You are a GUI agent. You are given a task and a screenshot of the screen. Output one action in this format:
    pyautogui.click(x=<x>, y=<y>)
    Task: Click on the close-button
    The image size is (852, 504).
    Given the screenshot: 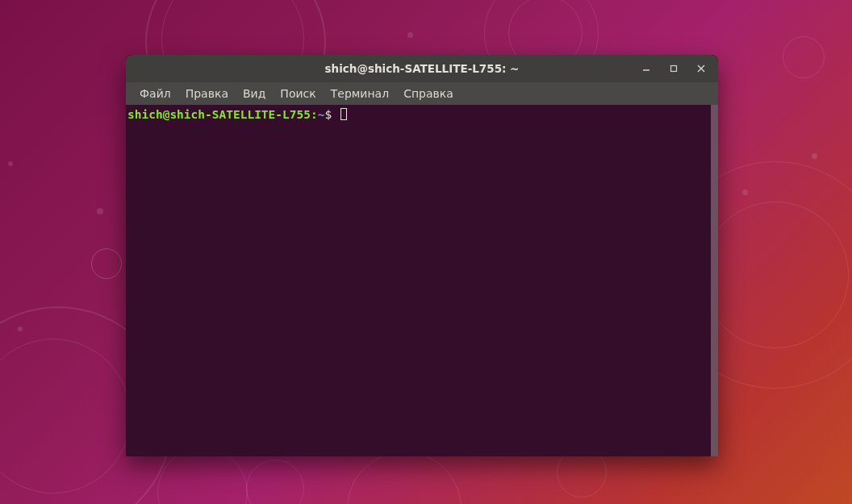 What is the action you would take?
    pyautogui.click(x=701, y=69)
    